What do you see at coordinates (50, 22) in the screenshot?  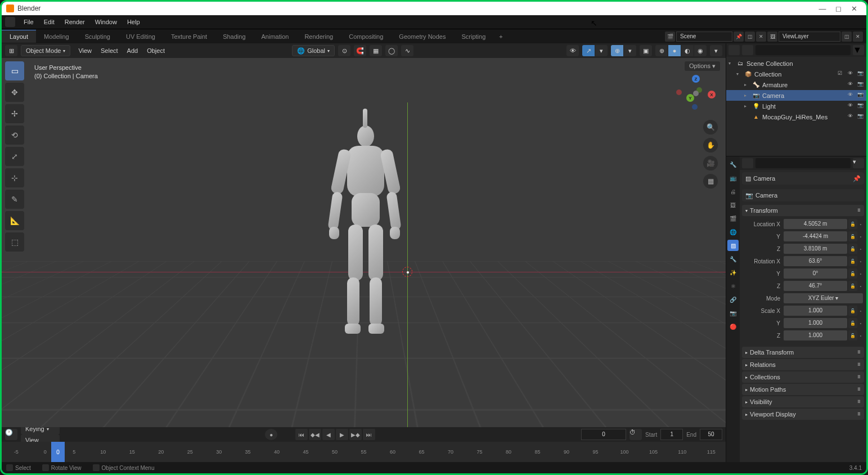 I see `menu-edit: Edit` at bounding box center [50, 22].